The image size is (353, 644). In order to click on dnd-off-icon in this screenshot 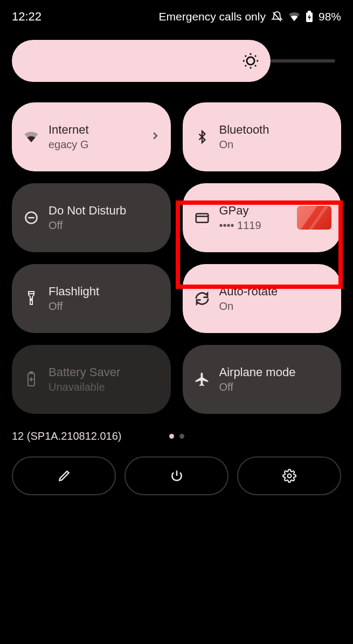, I will do `click(277, 17)`.